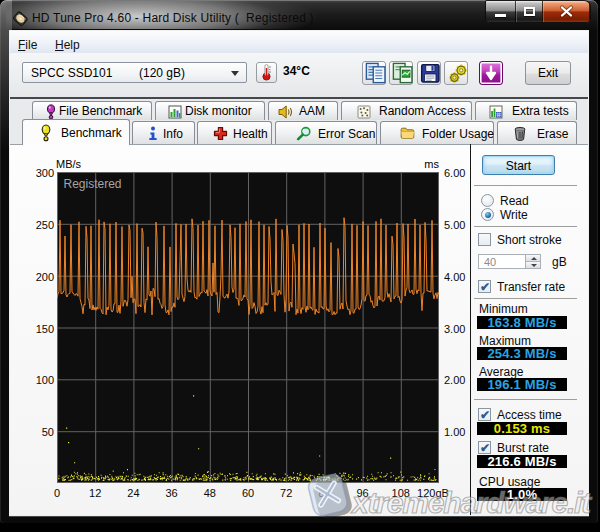  Describe the element at coordinates (93, 184) in the screenshot. I see `svg-text: Registered` at that location.